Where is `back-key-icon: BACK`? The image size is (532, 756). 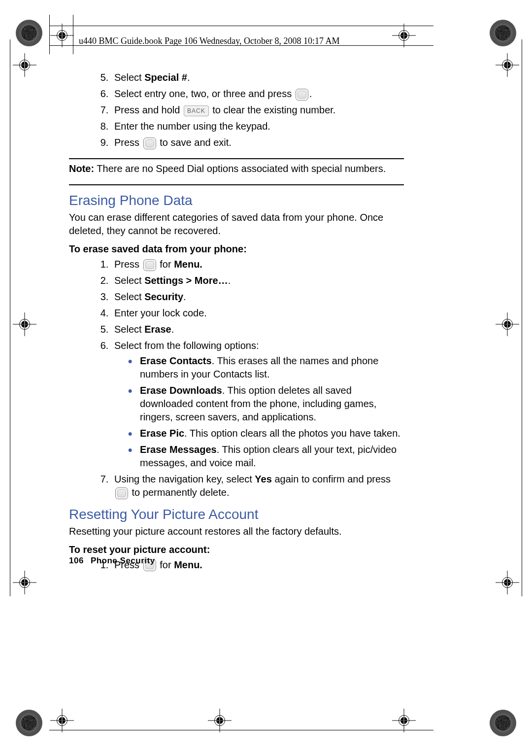 back-key-icon: BACK is located at coordinates (196, 111).